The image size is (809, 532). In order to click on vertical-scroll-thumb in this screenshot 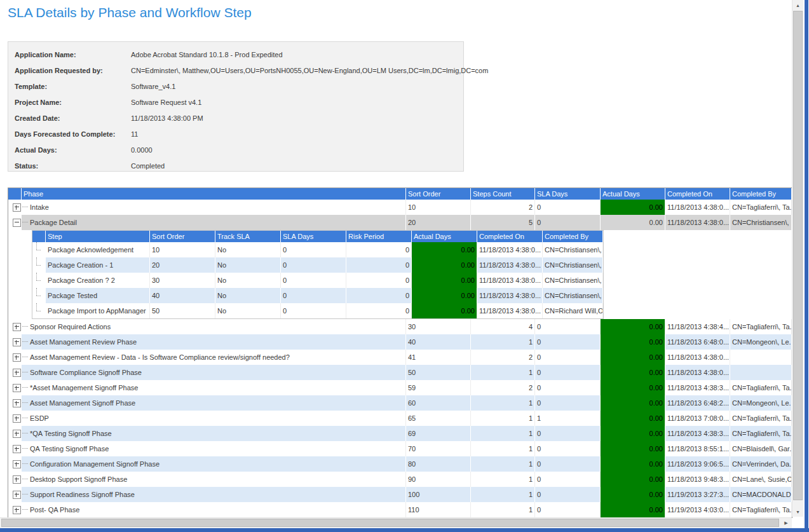, I will do `click(798, 256)`.